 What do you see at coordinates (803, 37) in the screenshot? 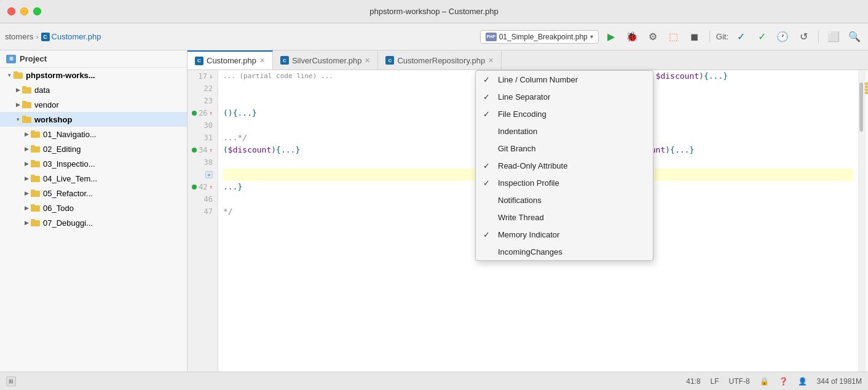
I see `git-revert-button: ↺` at bounding box center [803, 37].